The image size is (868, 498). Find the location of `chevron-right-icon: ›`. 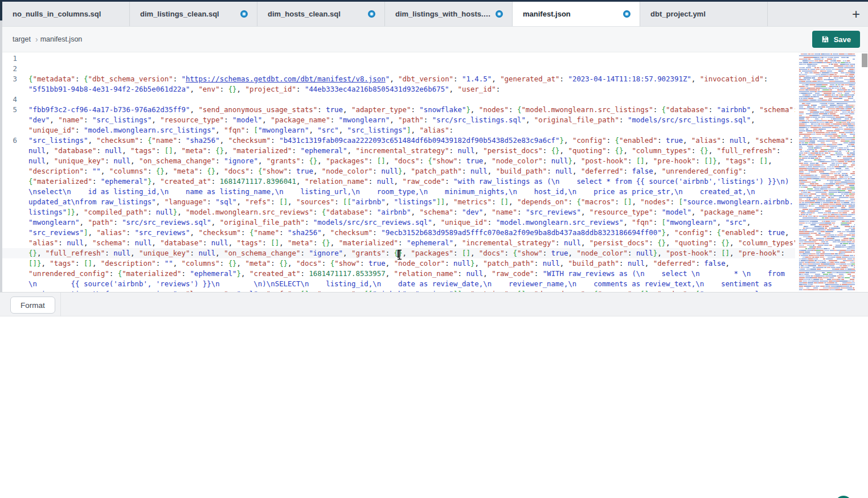

chevron-right-icon: › is located at coordinates (36, 39).